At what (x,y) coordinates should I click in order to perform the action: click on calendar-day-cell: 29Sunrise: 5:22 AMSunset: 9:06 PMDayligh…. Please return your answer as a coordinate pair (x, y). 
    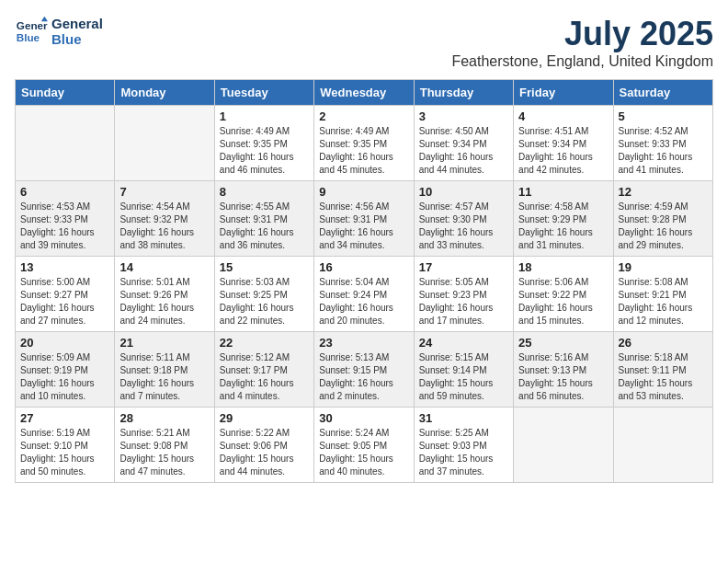
    Looking at the image, I should click on (264, 445).